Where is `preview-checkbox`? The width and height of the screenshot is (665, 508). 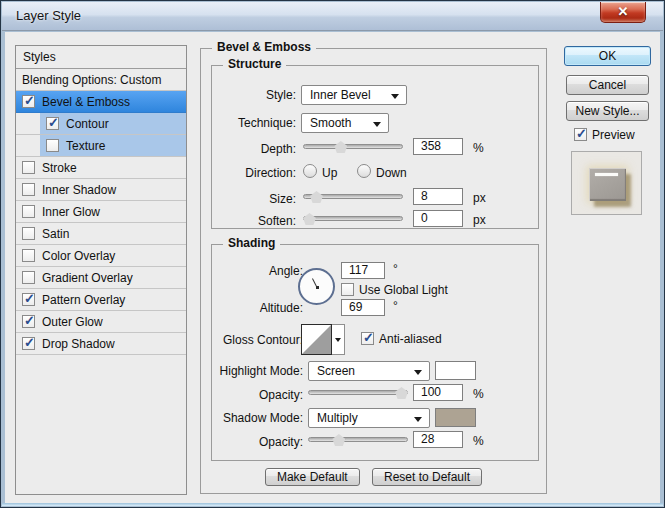 preview-checkbox is located at coordinates (580, 134).